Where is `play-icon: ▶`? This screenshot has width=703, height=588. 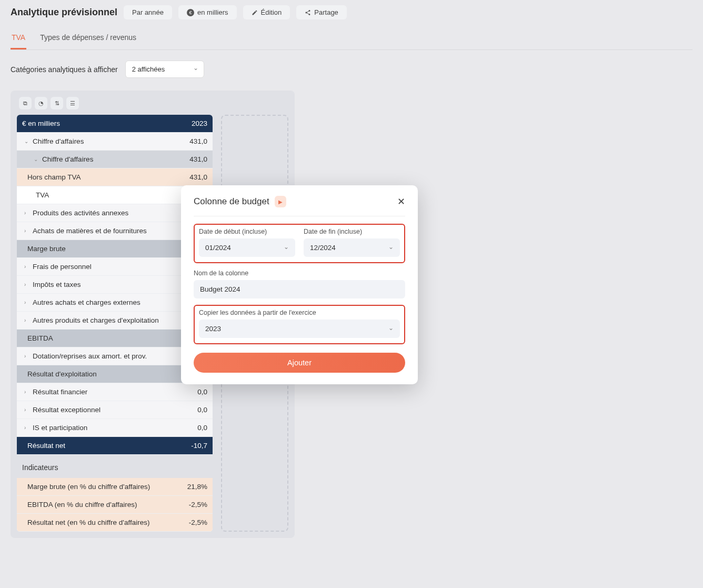 play-icon: ▶ is located at coordinates (280, 202).